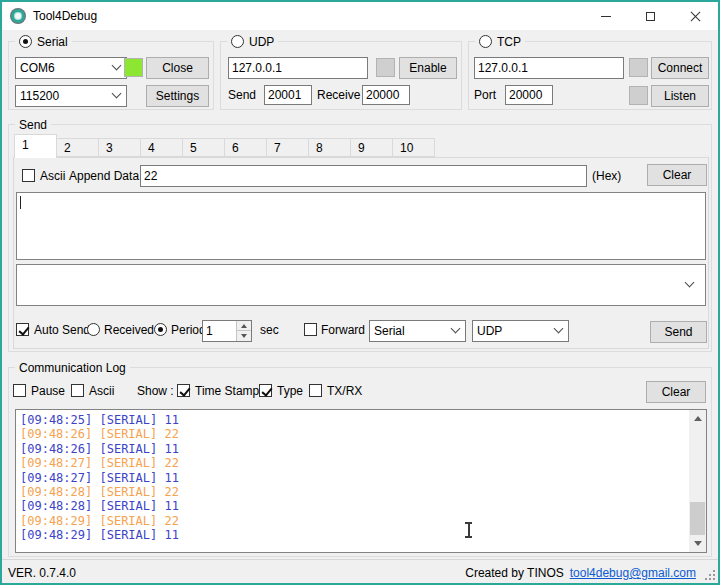 This screenshot has height=585, width=720. Describe the element at coordinates (178, 68) in the screenshot. I see `serial-close-button: Close` at that location.